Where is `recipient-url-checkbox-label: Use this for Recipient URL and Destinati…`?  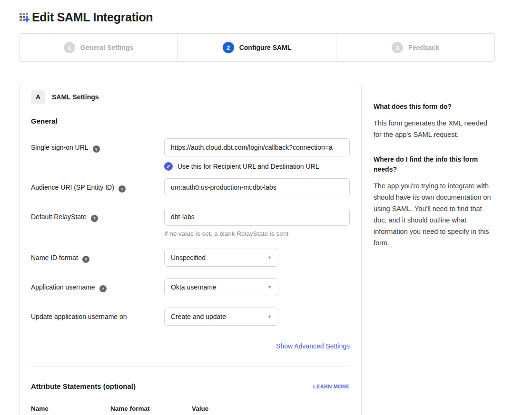 recipient-url-checkbox-label: Use this for Recipient URL and Destinati… is located at coordinates (248, 166).